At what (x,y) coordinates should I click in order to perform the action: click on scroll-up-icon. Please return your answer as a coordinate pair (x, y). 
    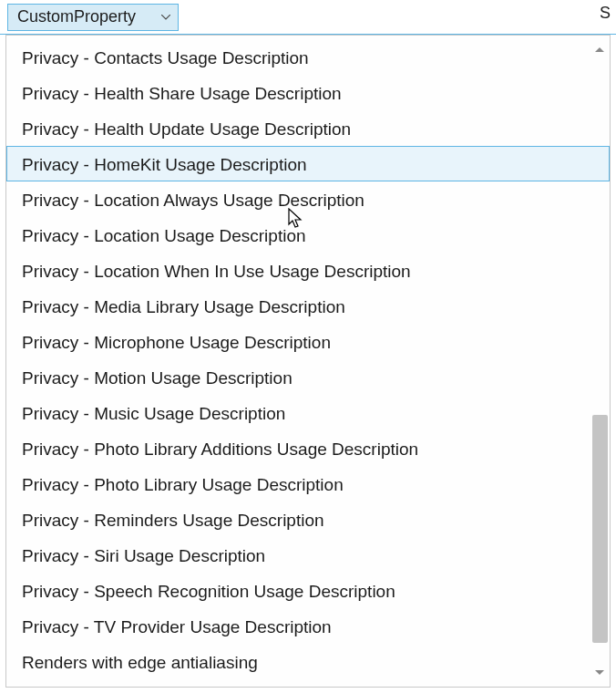
    Looking at the image, I should click on (600, 49).